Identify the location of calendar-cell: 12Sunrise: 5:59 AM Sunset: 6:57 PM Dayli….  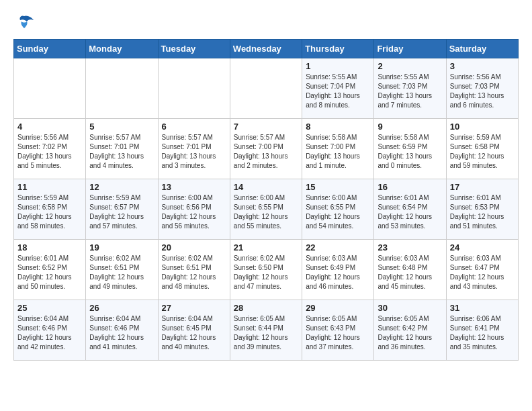
(122, 210).